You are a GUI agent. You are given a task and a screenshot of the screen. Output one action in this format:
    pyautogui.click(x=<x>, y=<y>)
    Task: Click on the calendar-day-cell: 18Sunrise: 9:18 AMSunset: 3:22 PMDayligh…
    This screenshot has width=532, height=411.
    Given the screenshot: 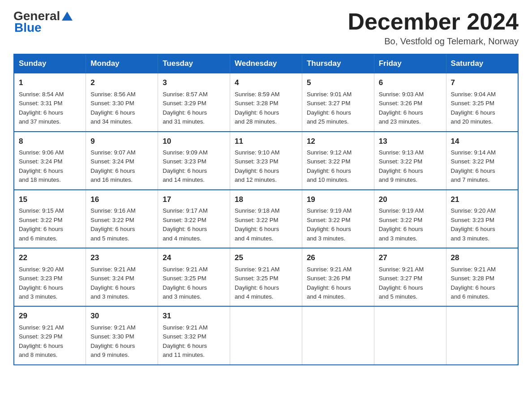 What is the action you would take?
    pyautogui.click(x=266, y=219)
    